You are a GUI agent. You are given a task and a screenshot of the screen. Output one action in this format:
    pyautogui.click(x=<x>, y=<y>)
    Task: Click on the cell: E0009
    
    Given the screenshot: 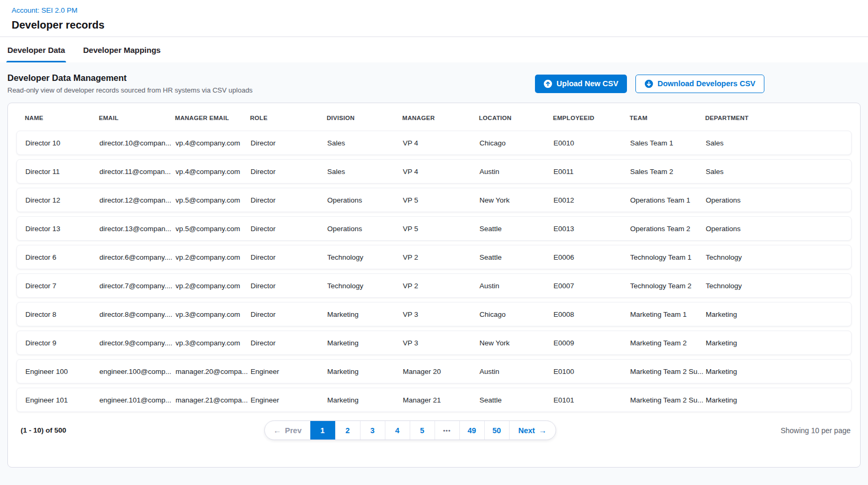 What is the action you would take?
    pyautogui.click(x=592, y=343)
    